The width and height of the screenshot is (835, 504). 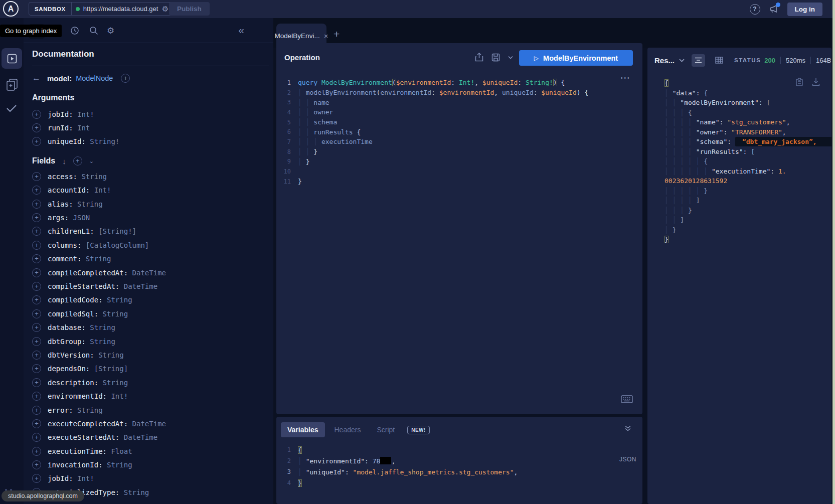 What do you see at coordinates (150, 127) in the screenshot?
I see `schema-field-row: +runId: Int` at bounding box center [150, 127].